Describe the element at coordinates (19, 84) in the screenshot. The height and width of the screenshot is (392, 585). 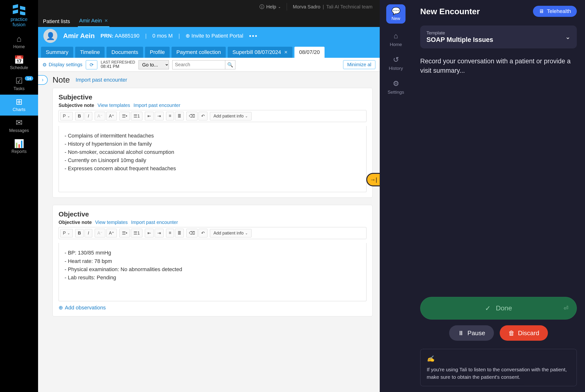
I see `nav-tasks: ☑Tasks14` at that location.